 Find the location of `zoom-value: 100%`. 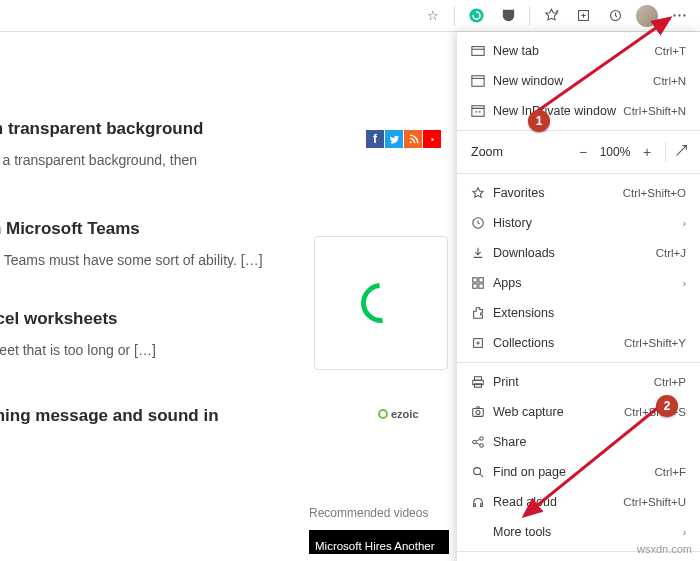

zoom-value: 100% is located at coordinates (615, 152).